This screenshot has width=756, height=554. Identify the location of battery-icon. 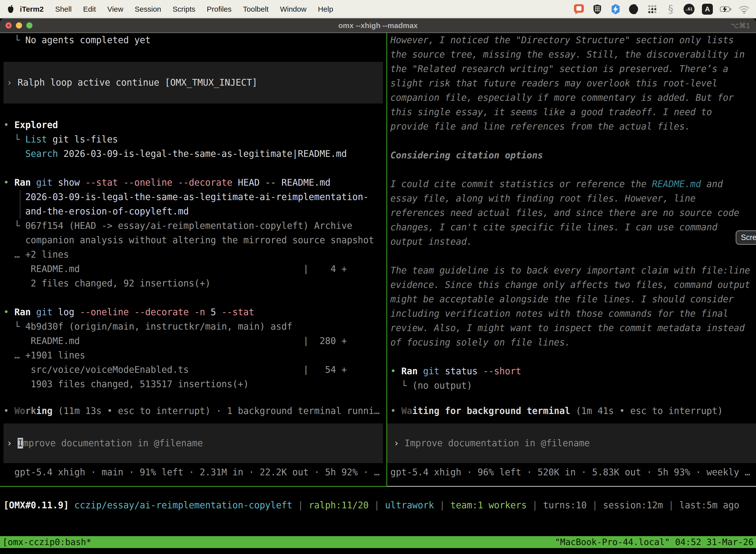
(726, 9).